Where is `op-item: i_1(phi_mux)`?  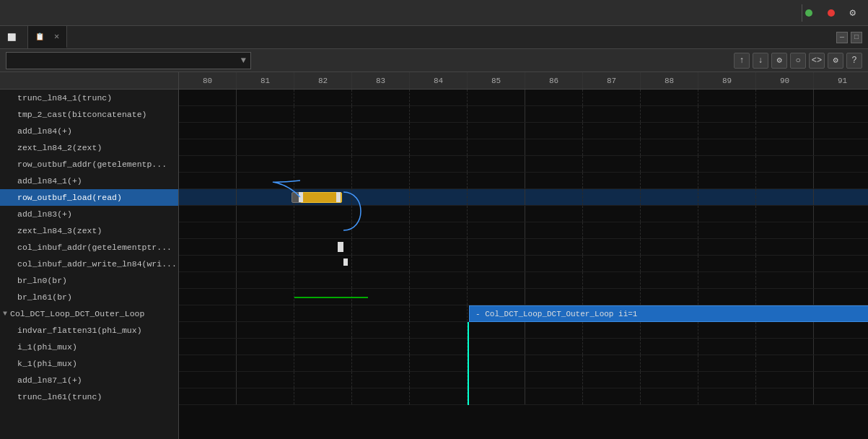
op-item: i_1(phi_mux) is located at coordinates (89, 347).